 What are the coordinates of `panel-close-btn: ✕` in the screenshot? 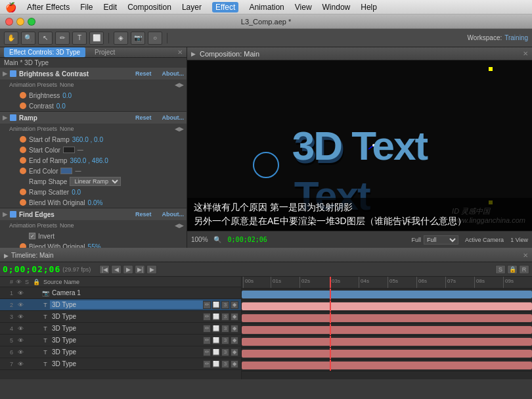 It's located at (180, 53).